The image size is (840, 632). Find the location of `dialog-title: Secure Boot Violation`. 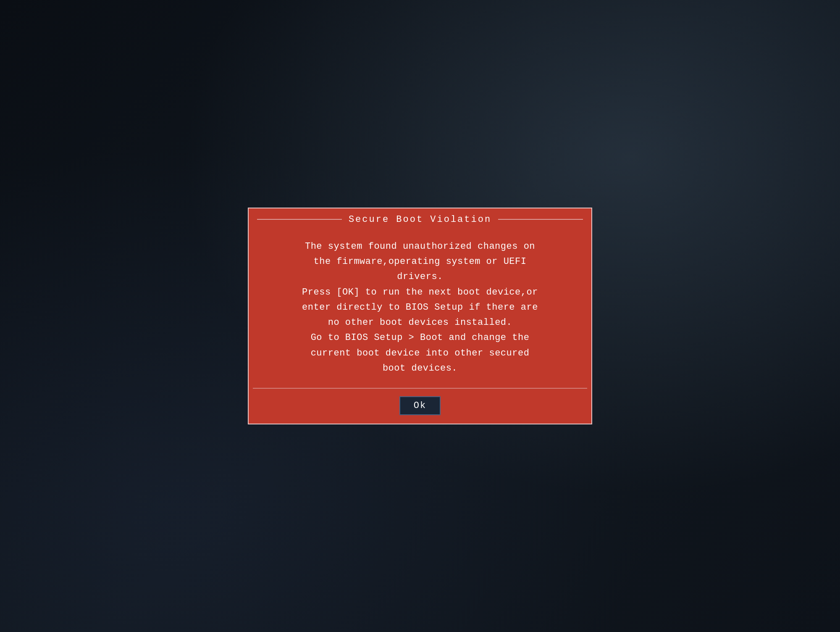

dialog-title: Secure Boot Violation is located at coordinates (420, 219).